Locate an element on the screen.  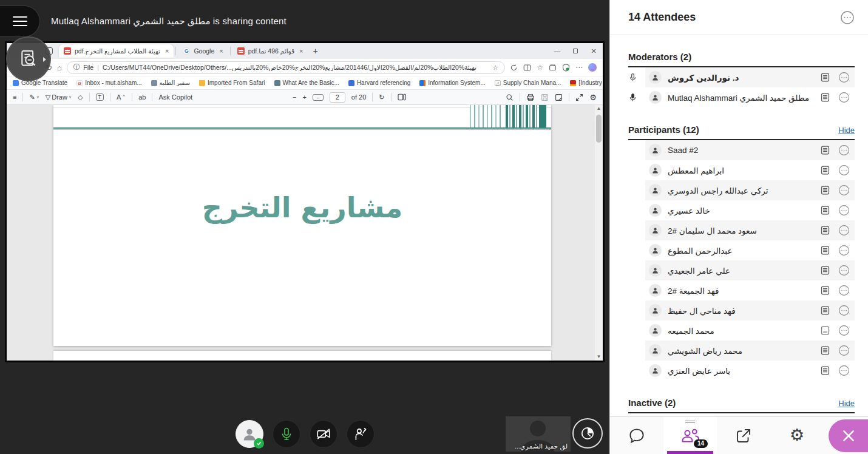
browser-essentials-icon is located at coordinates (566, 68).